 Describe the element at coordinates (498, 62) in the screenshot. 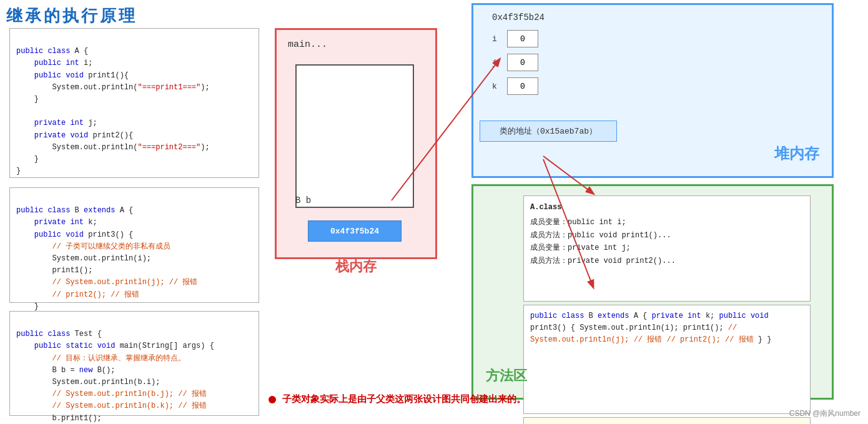

I see `heap-field-j-label: j` at that location.